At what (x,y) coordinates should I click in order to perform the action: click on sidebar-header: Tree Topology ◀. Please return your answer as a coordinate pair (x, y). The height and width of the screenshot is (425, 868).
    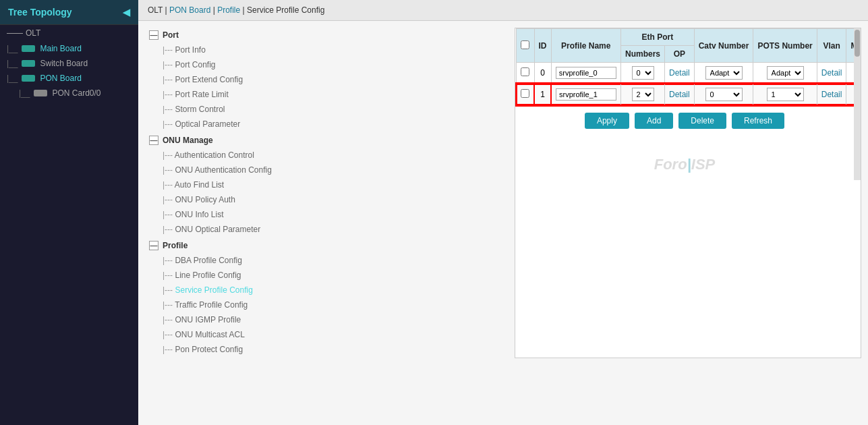
    Looking at the image, I should click on (69, 12).